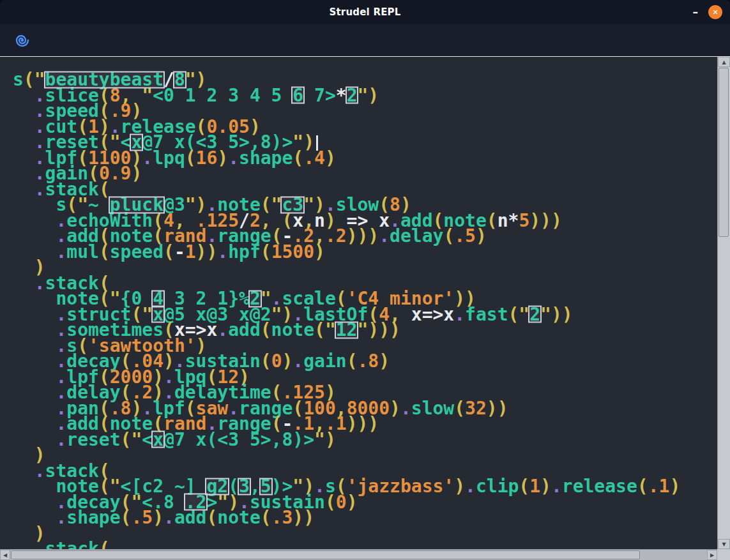 The height and width of the screenshot is (560, 730). Describe the element at coordinates (347, 329) in the screenshot. I see `active-event-highlight: 12` at that location.